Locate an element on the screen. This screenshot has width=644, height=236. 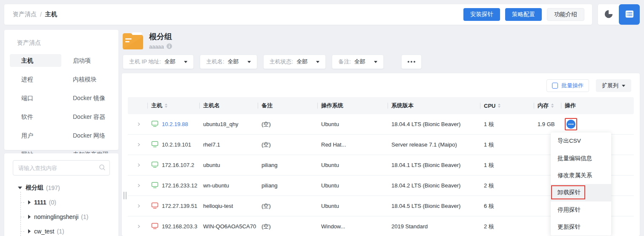
table-row: 10.2.19.88 ubuntu18_qhy (空) Ubuntu 18.04… is located at coordinates (381, 124).